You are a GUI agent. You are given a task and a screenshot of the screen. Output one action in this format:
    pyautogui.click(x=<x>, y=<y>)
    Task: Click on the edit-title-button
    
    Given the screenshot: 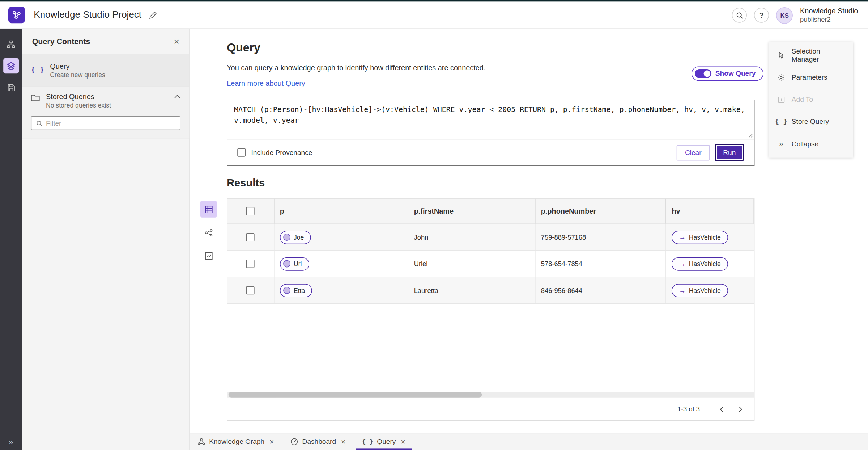 What is the action you would take?
    pyautogui.click(x=153, y=15)
    